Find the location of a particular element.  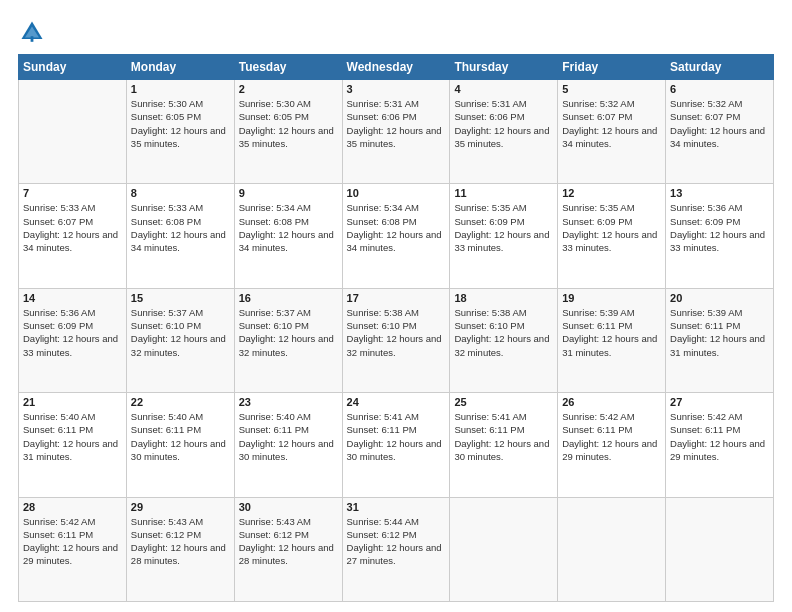

calendar-cell: 28Sunrise: 5:42 AM Sunset: 6:11 PM Dayli… is located at coordinates (73, 549).